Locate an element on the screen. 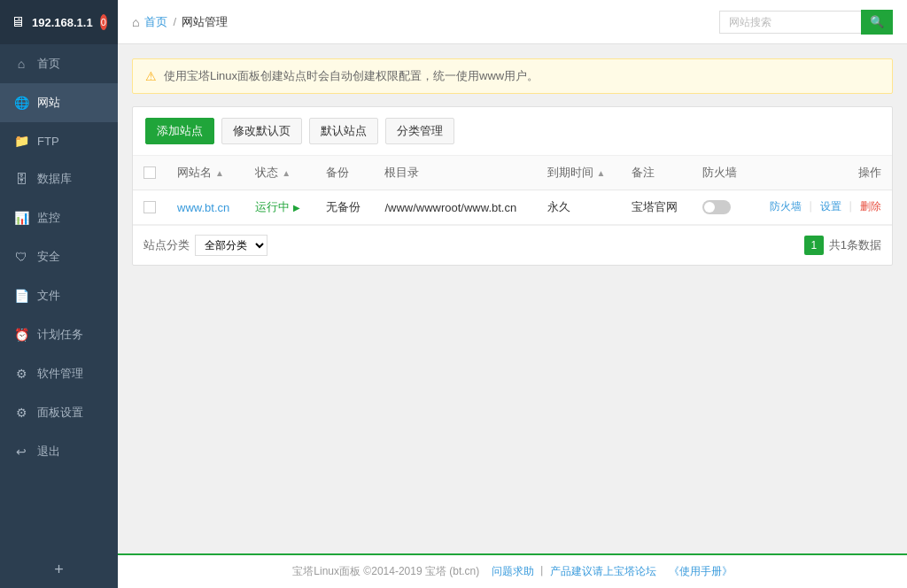 The width and height of the screenshot is (907, 588). firewall-action-link: 防火墙 is located at coordinates (786, 207).